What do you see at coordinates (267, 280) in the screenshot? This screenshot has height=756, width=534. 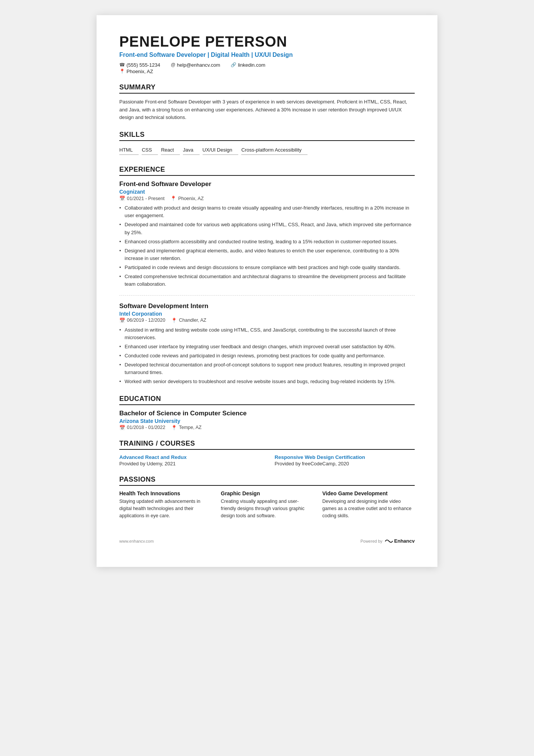 I see `bullet-item: Created comprehensive technical document…` at bounding box center [267, 280].